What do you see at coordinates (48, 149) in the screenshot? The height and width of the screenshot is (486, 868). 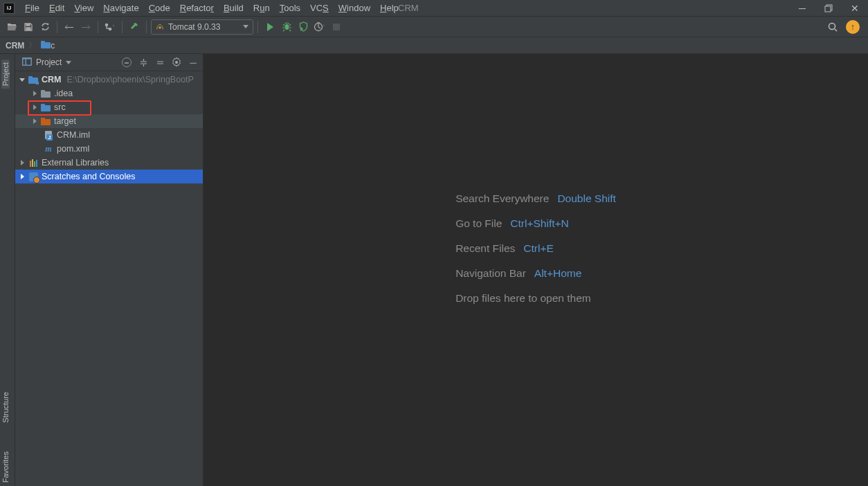 I see `maven-file-icon: m` at bounding box center [48, 149].